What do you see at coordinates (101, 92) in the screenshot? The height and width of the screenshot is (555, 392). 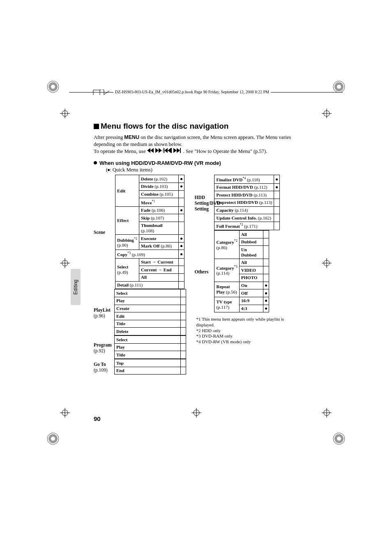 I see `book-icon` at bounding box center [101, 92].